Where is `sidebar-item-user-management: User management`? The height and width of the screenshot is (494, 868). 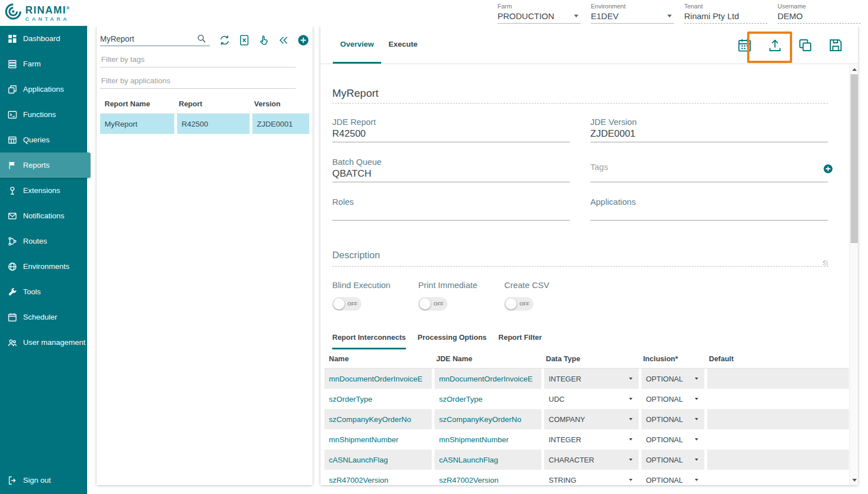 sidebar-item-user-management: User management is located at coordinates (44, 342).